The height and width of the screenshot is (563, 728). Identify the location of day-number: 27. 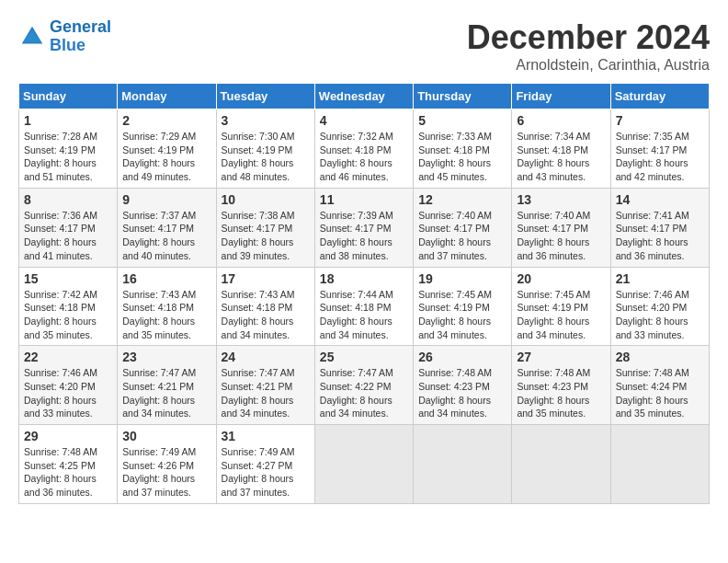
(561, 357).